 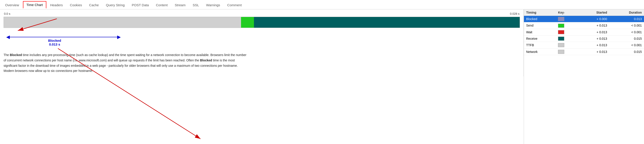 What do you see at coordinates (16, 55) in the screenshot?
I see `desc-bold1: Blocked` at bounding box center [16, 55].